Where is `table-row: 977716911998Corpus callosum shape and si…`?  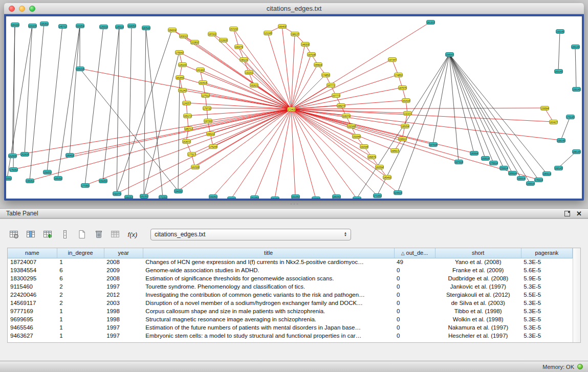
table-row: 977716911998Corpus callosum shape and si… is located at coordinates (290, 311).